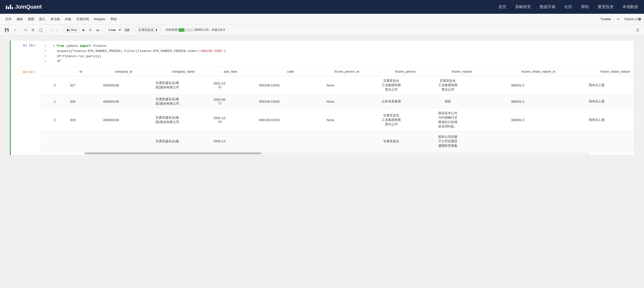 The width and height of the screenshot is (644, 288). What do you see at coordinates (54, 46) in the screenshot?
I see `fold-arrow: ▼` at bounding box center [54, 46].